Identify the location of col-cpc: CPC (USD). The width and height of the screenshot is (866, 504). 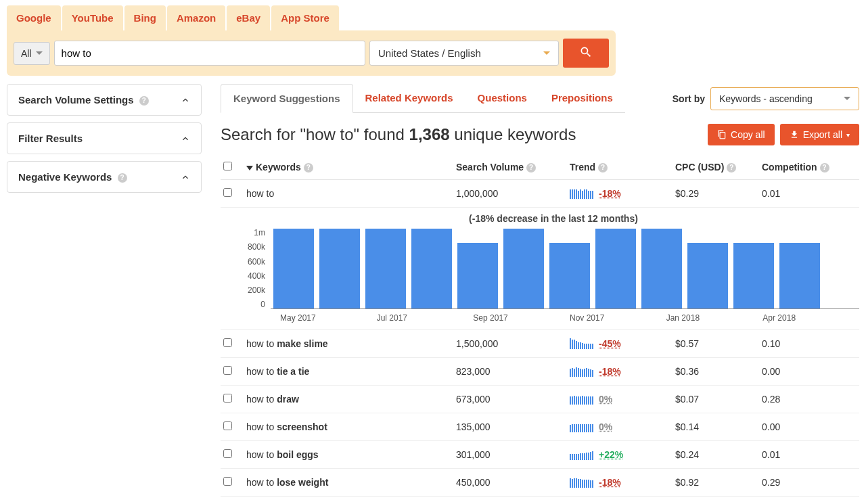
(700, 167).